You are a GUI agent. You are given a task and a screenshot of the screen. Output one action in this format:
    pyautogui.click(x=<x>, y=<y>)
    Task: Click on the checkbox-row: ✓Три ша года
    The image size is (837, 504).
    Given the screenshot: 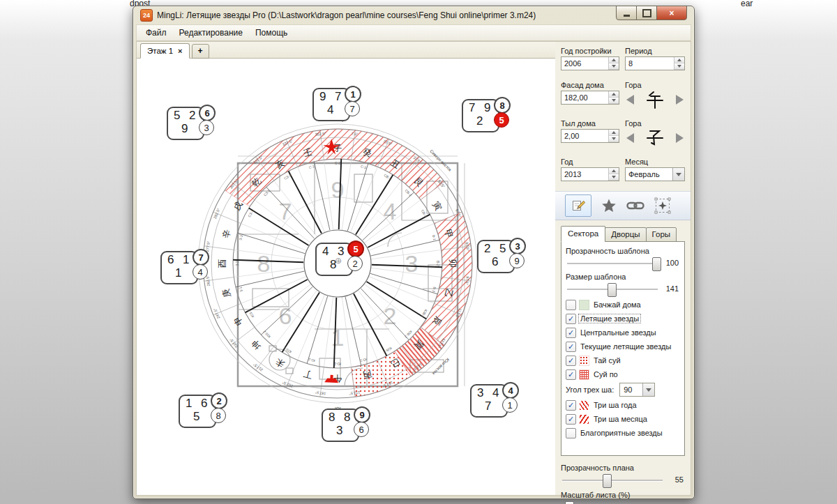 What is the action you would take?
    pyautogui.click(x=623, y=405)
    